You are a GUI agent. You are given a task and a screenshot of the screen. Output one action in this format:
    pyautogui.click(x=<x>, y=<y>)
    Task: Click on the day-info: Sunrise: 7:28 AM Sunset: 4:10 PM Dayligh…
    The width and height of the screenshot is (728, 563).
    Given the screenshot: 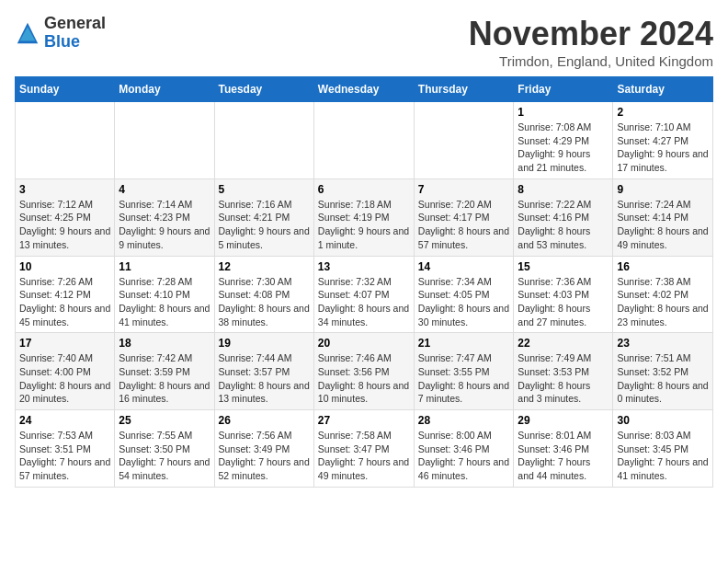 What is the action you would take?
    pyautogui.click(x=164, y=302)
    